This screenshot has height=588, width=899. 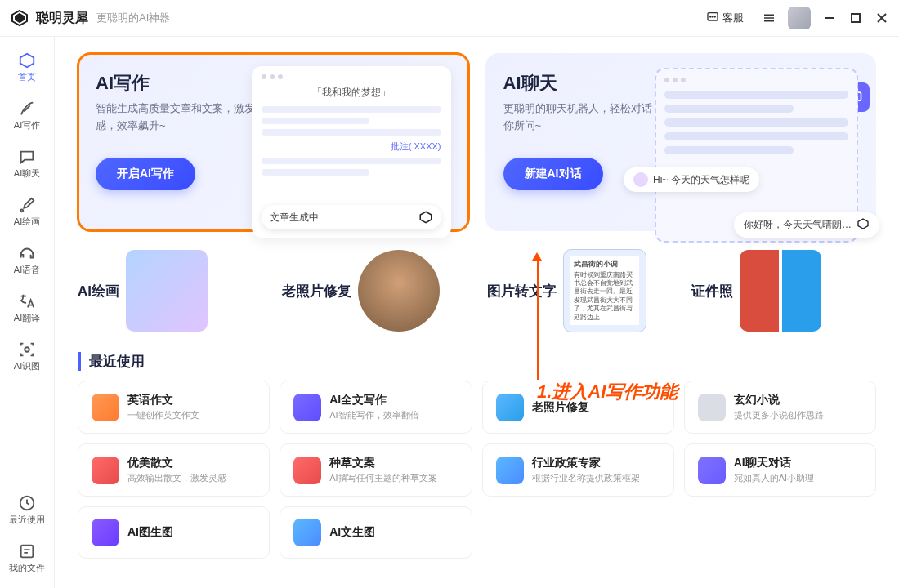 I want to click on menu-button, so click(x=769, y=18).